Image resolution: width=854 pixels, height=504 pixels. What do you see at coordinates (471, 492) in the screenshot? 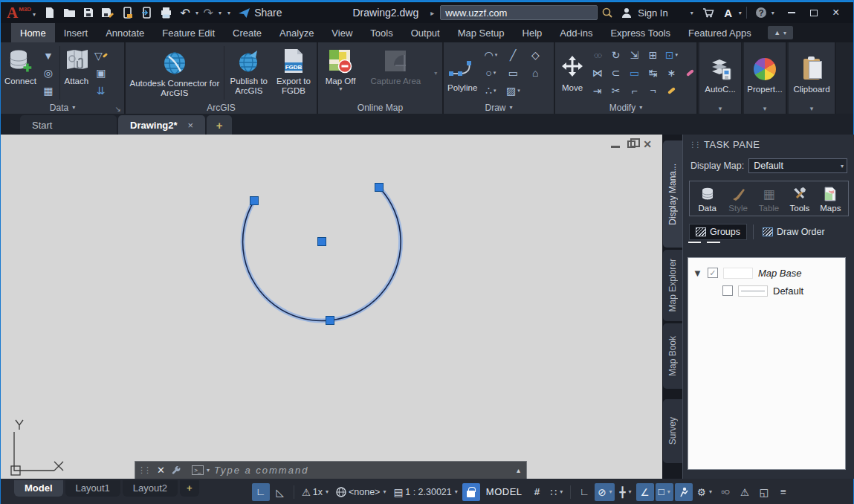
I see `scale-lock-toggle` at bounding box center [471, 492].